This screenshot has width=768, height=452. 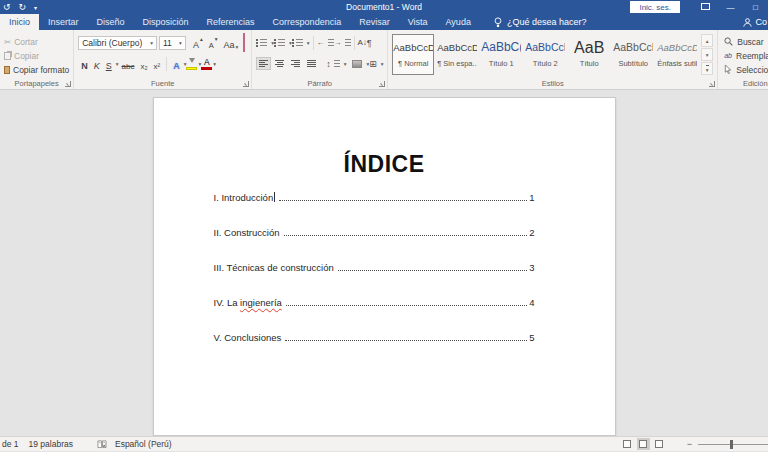 What do you see at coordinates (756, 22) in the screenshot?
I see `share-button: Co` at bounding box center [756, 22].